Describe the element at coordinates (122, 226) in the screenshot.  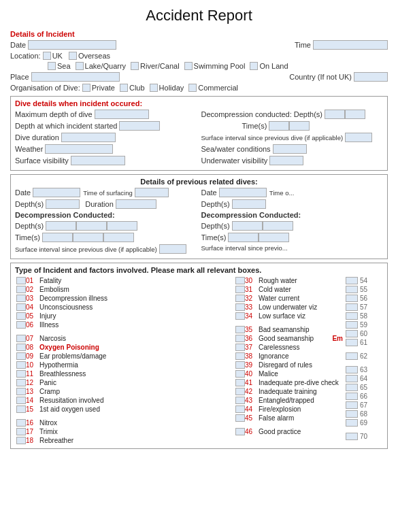
I see `prev-decomp-depth3` at that location.